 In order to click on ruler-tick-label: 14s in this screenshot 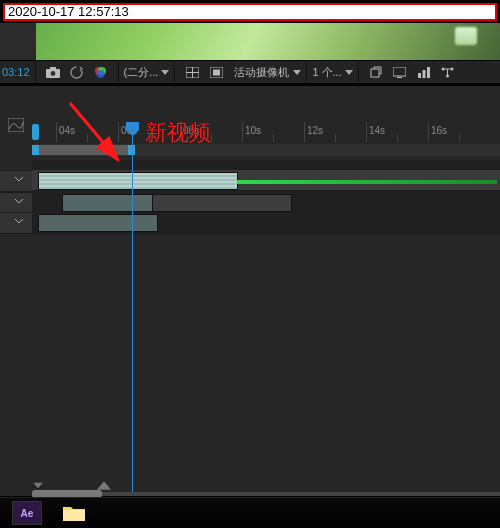, I will do `click(377, 130)`.